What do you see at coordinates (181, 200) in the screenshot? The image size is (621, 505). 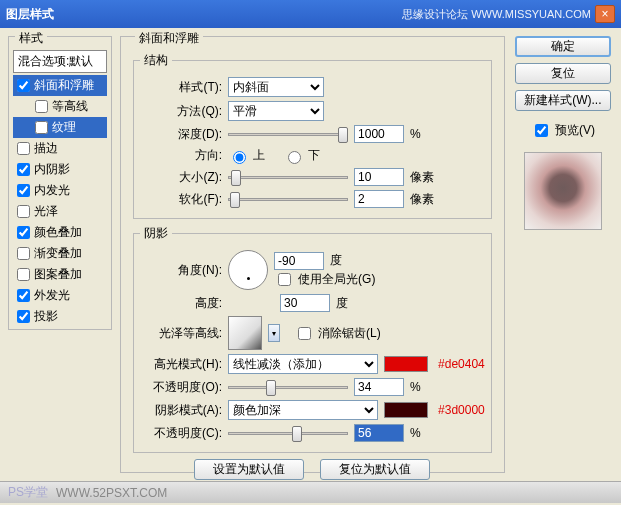 I see `soften-label: 软化(F):` at bounding box center [181, 200].